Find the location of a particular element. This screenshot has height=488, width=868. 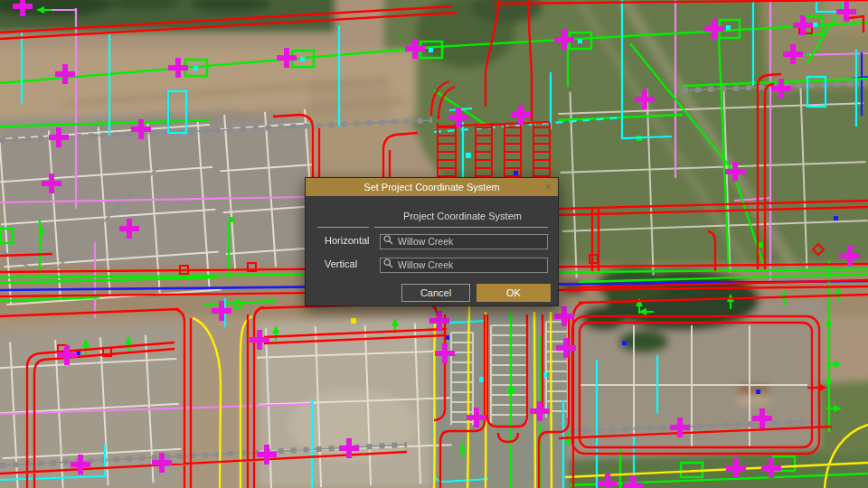

section-header: Project Coordinate System is located at coordinates (463, 216).